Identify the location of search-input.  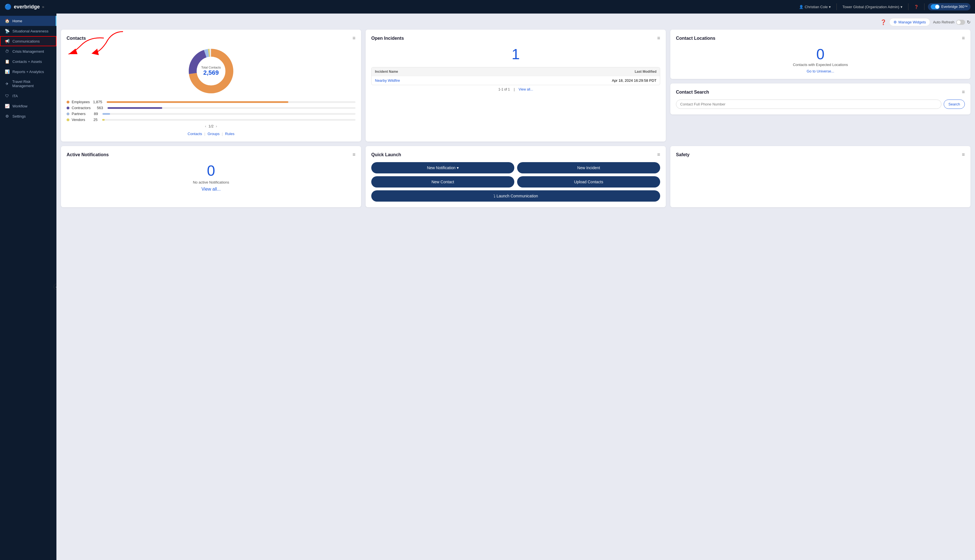
(809, 104).